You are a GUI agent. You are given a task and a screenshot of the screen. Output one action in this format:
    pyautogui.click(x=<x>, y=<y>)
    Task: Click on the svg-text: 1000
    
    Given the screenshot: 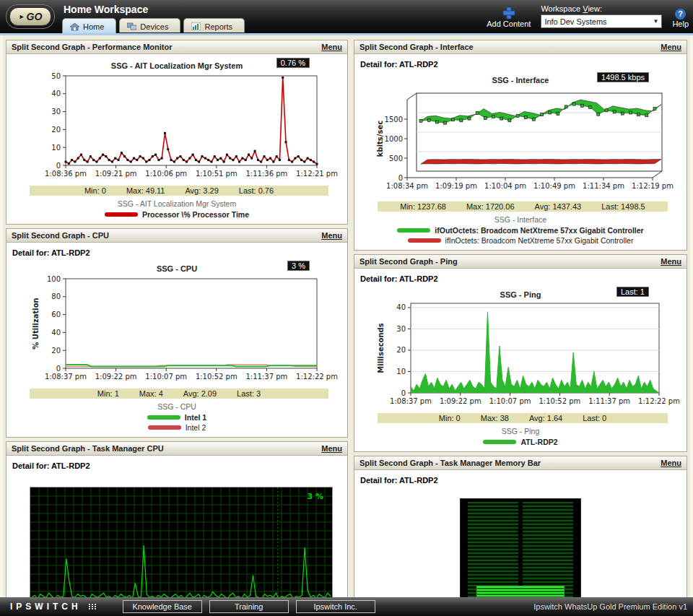 What is the action you would take?
    pyautogui.click(x=394, y=139)
    